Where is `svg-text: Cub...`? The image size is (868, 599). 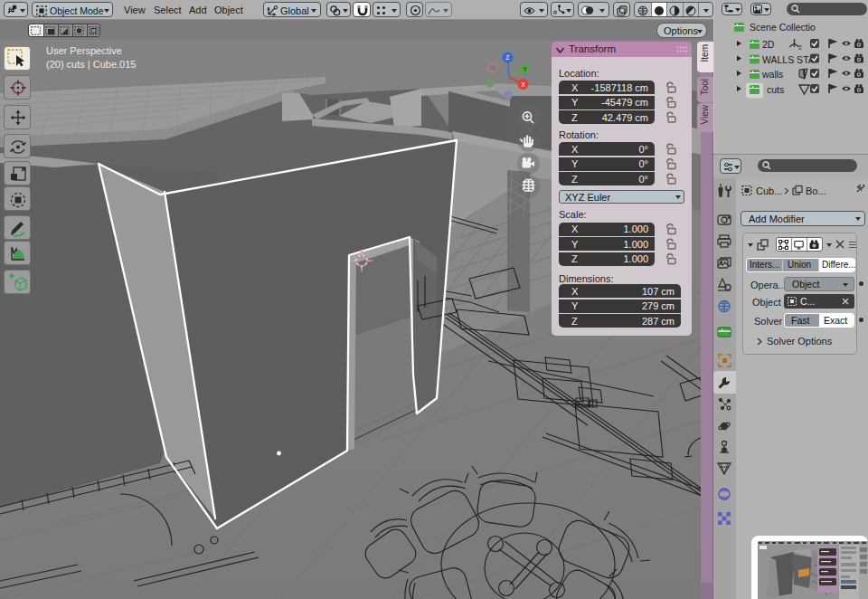
svg-text: Cub... is located at coordinates (769, 191).